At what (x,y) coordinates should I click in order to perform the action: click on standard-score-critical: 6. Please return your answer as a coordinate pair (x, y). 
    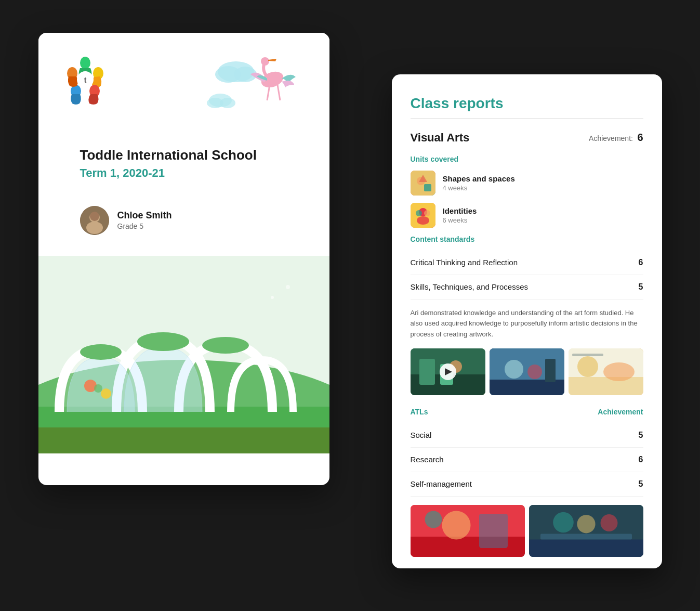
    Looking at the image, I should click on (641, 263).